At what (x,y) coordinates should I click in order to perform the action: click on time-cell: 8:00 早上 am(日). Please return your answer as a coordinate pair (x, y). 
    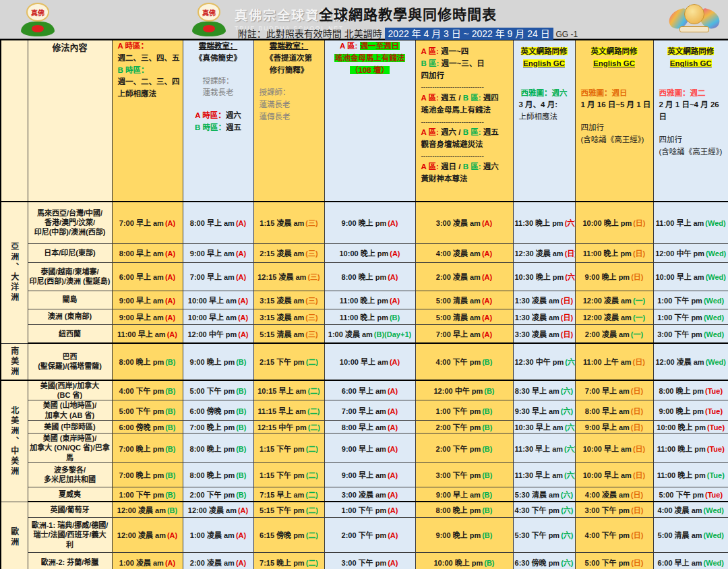
    Looking at the image, I should click on (614, 411).